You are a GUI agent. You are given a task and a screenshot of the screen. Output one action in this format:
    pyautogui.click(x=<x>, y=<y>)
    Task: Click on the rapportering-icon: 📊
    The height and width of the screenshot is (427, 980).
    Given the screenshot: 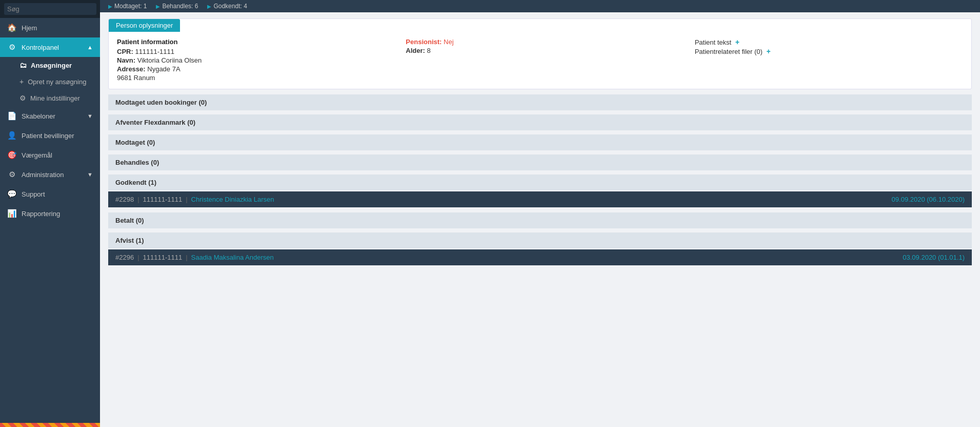 What is the action you would take?
    pyautogui.click(x=12, y=214)
    